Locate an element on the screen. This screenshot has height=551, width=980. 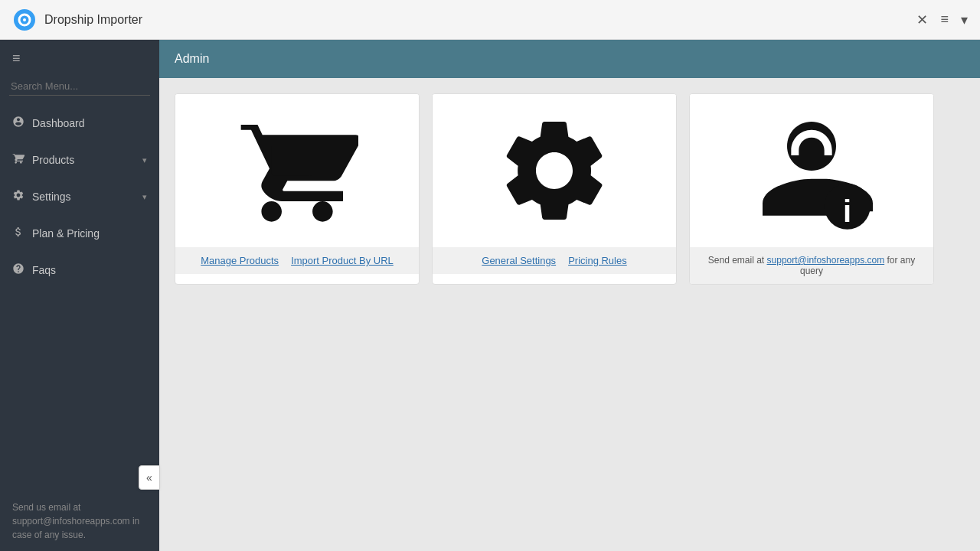
dashboard-icon is located at coordinates (18, 123).